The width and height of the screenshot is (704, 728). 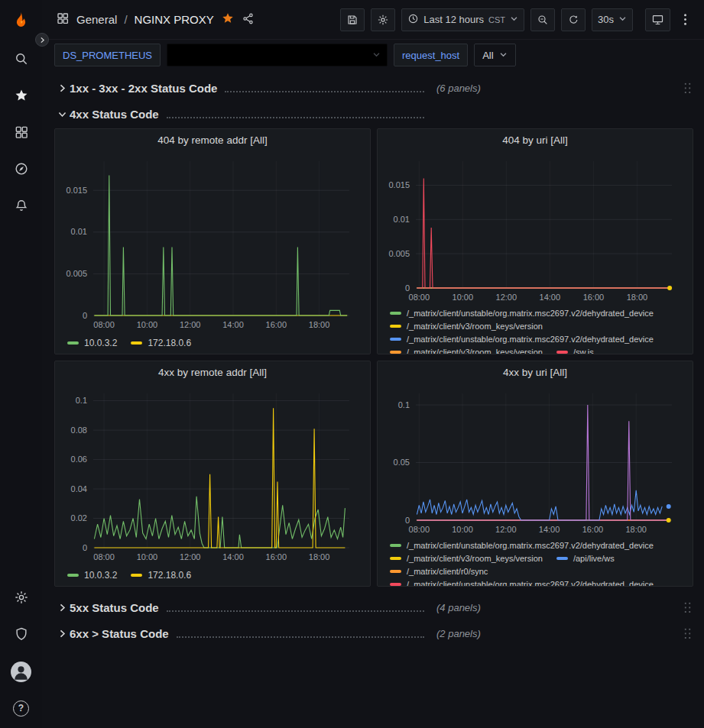 I want to click on avatar, so click(x=21, y=672).